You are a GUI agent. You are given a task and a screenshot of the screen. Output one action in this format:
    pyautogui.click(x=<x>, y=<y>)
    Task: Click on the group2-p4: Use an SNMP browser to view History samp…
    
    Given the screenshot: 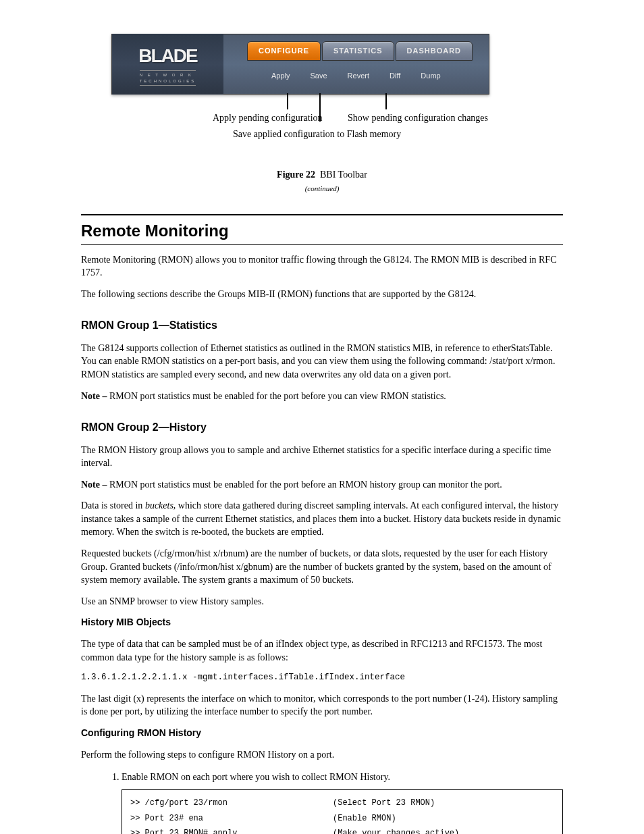 What is the action you would take?
    pyautogui.click(x=322, y=602)
    